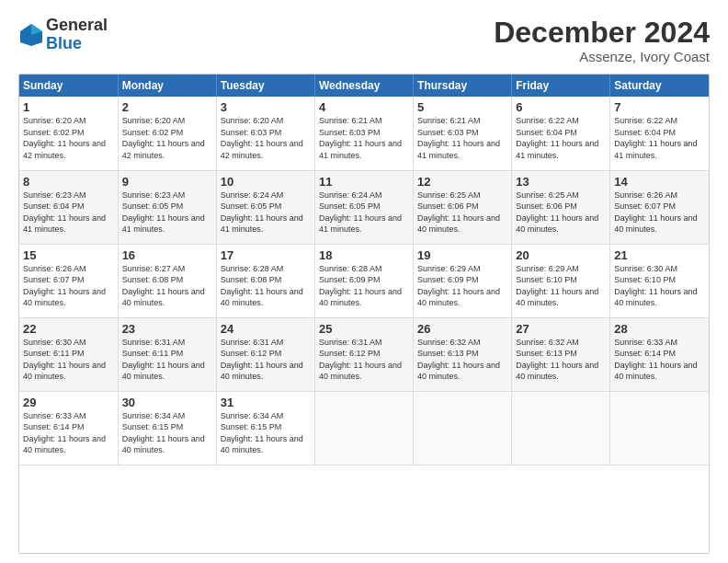  Describe the element at coordinates (265, 207) in the screenshot. I see `calendar-cell: 10Sunrise: 6:24 AMSunset: 6:05 PMDayligh…` at that location.